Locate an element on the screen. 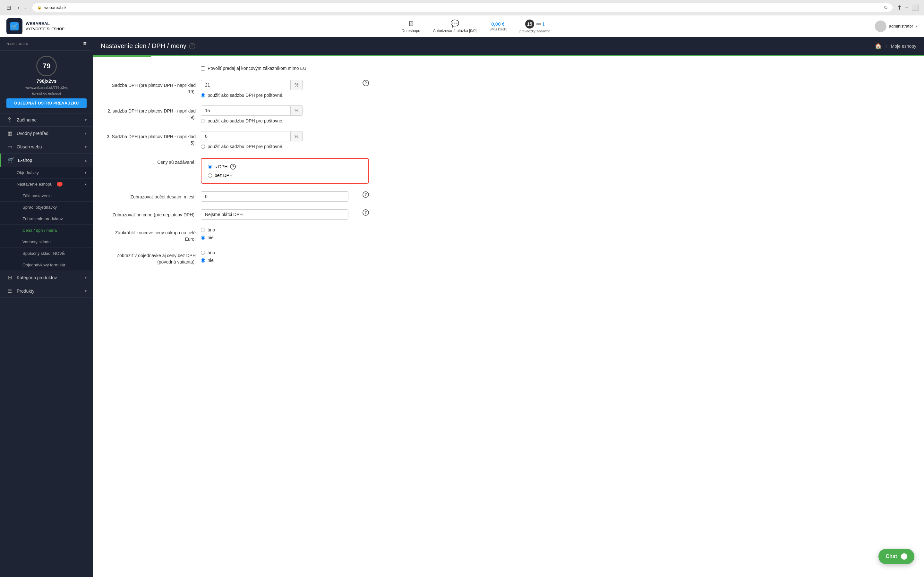 The image size is (924, 577). page-title-text: Nastavenie cien / DPH / meny is located at coordinates (144, 46).